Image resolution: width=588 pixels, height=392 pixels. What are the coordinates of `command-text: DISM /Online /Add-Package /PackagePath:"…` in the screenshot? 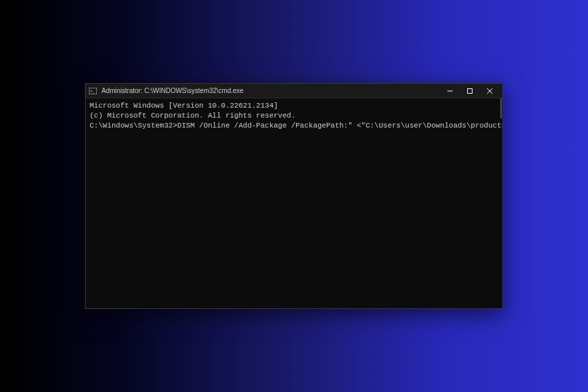 It's located at (340, 126).